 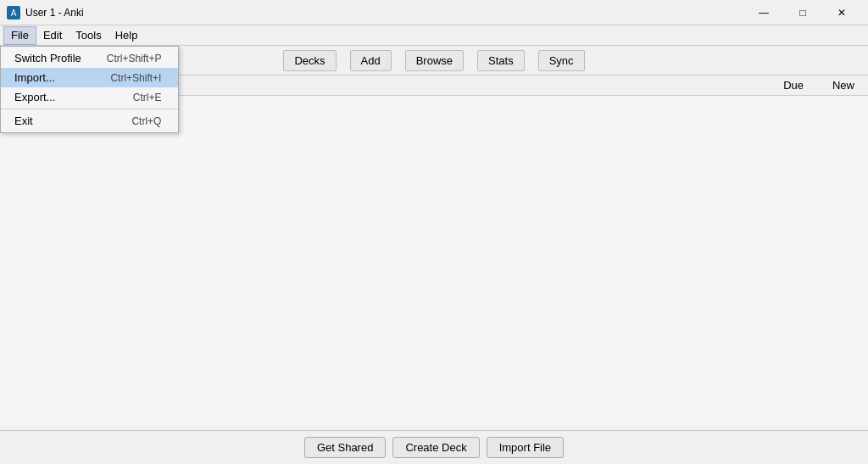 What do you see at coordinates (778, 85) in the screenshot?
I see `column-due: Due` at bounding box center [778, 85].